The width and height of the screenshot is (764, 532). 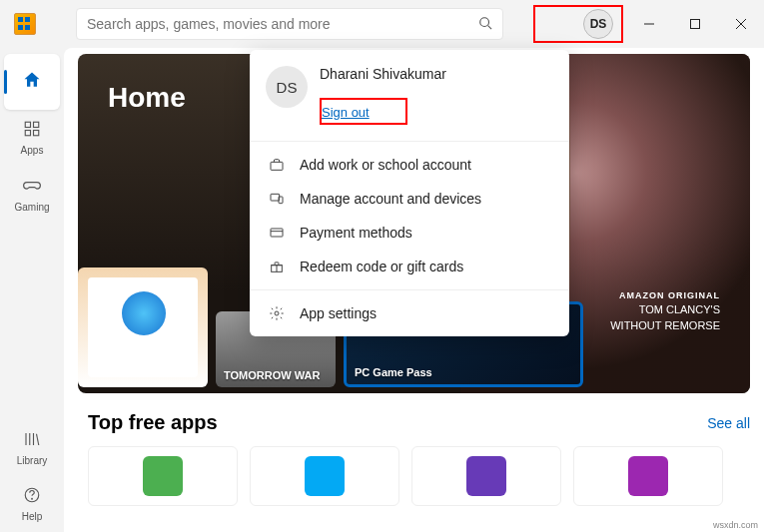 What do you see at coordinates (277, 199) in the screenshot?
I see `devices-icon` at bounding box center [277, 199].